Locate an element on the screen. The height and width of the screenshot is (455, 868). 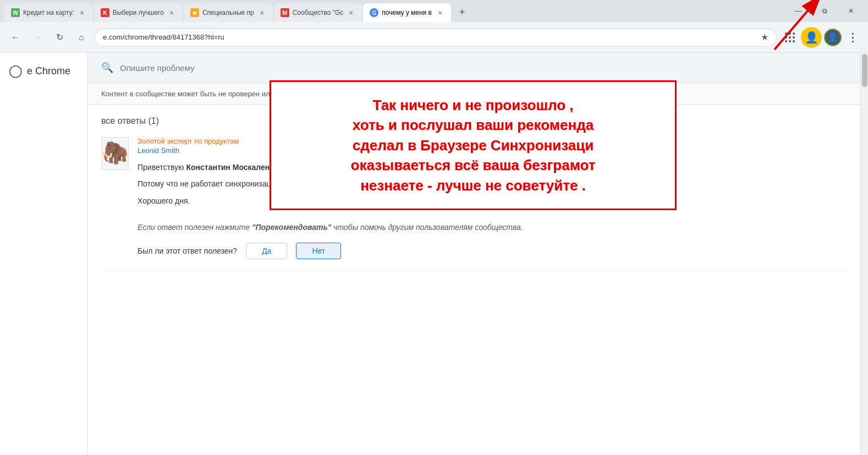
tab-3-close: ✕ is located at coordinates (262, 13).